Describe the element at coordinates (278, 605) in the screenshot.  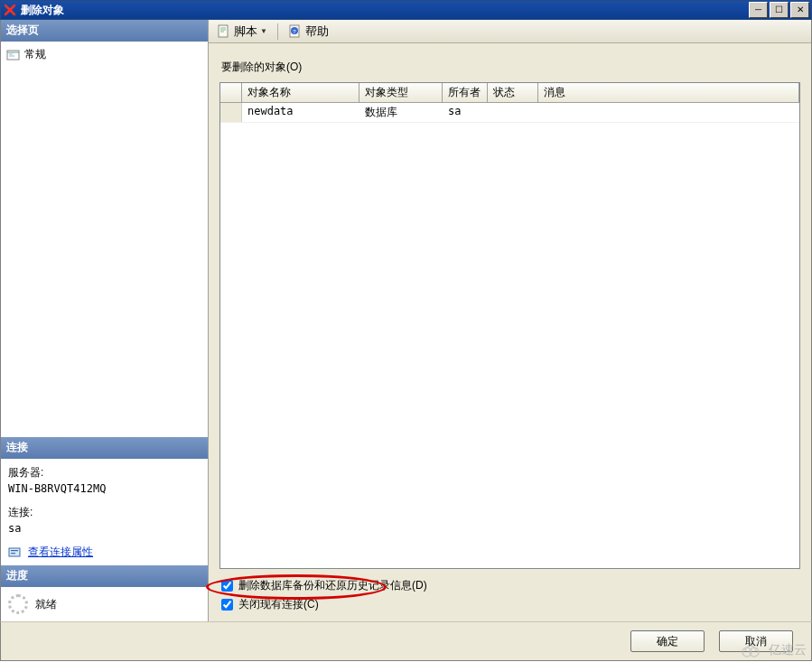
I see `checkbox-close-connections-label: 关闭现有连接(C)` at that location.